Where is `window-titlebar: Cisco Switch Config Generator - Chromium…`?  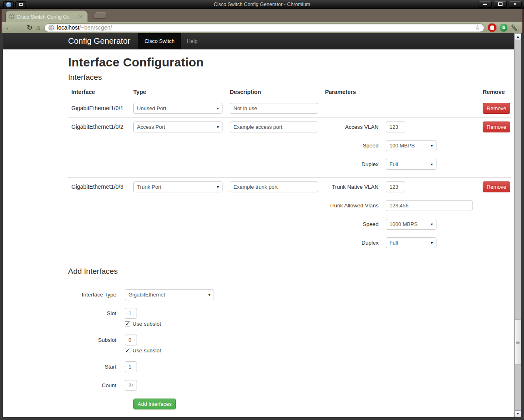
window-titlebar: Cisco Switch Config Generator - Chromium… is located at coordinates (262, 4).